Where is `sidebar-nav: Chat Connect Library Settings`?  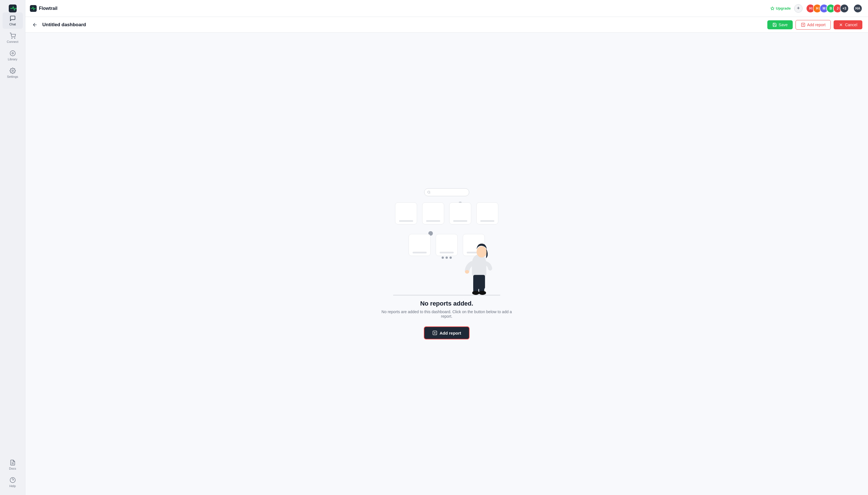 sidebar-nav: Chat Connect Library Settings is located at coordinates (13, 235).